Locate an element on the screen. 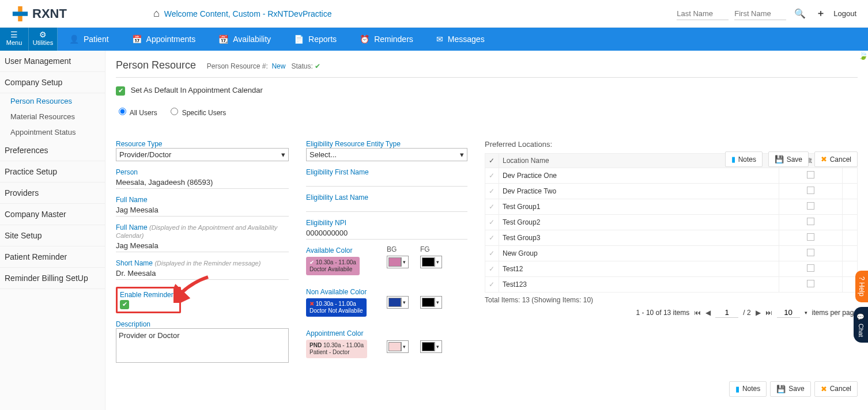 The width and height of the screenshot is (868, 410). sidebar-item-appointment-status: Appointment Status is located at coordinates (52, 132).